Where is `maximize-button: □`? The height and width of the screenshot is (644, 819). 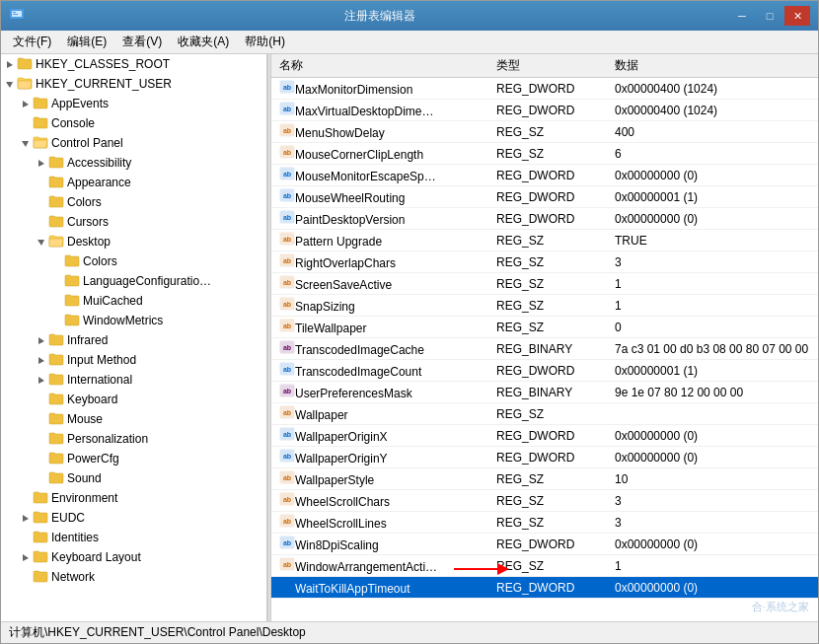 maximize-button: □ is located at coordinates (770, 16).